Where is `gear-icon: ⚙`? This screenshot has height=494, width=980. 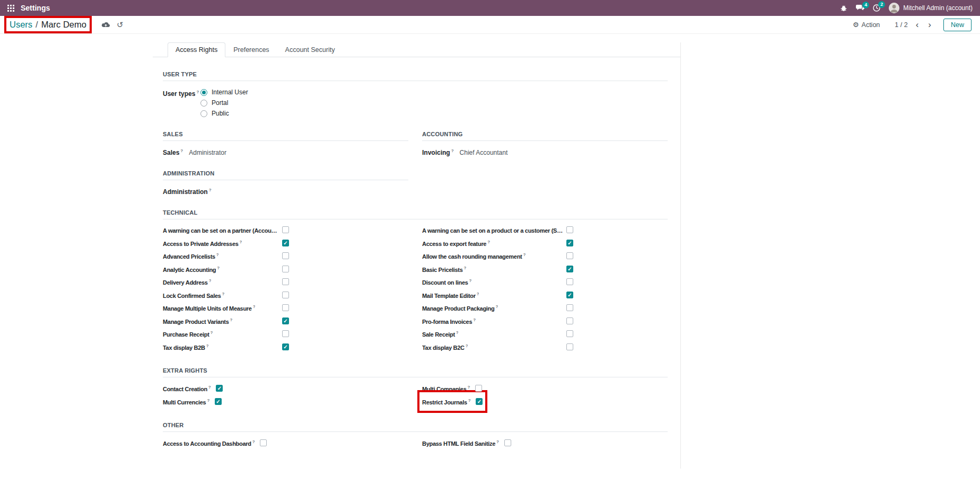
gear-icon: ⚙ is located at coordinates (856, 24).